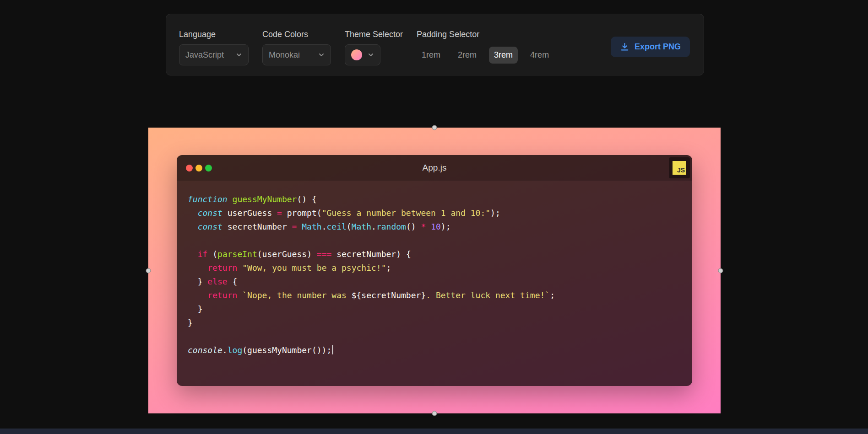 This screenshot has width=868, height=434. I want to click on theme-selector-label: Theme Selector, so click(374, 35).